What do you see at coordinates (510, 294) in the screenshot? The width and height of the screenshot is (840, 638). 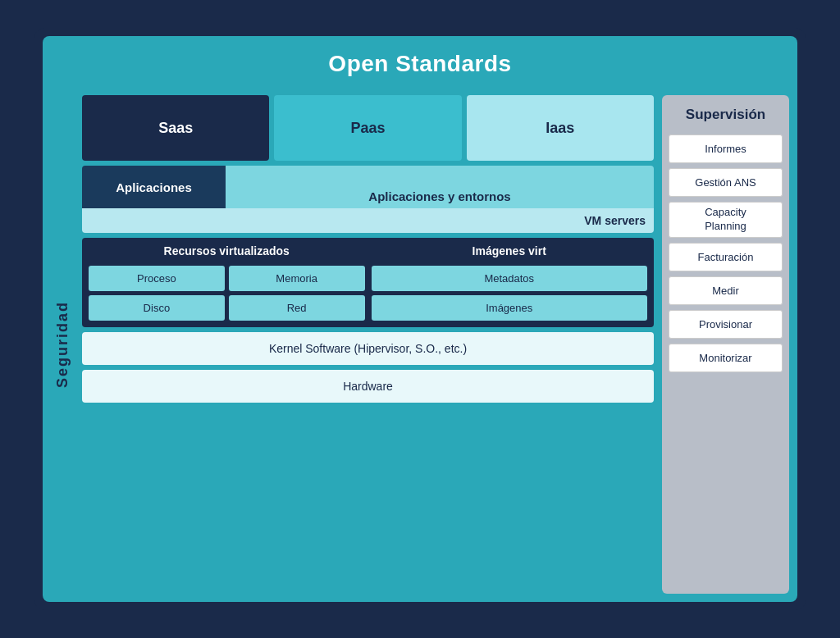 I see `imagenes-grid: Metadatos Imágenes` at bounding box center [510, 294].